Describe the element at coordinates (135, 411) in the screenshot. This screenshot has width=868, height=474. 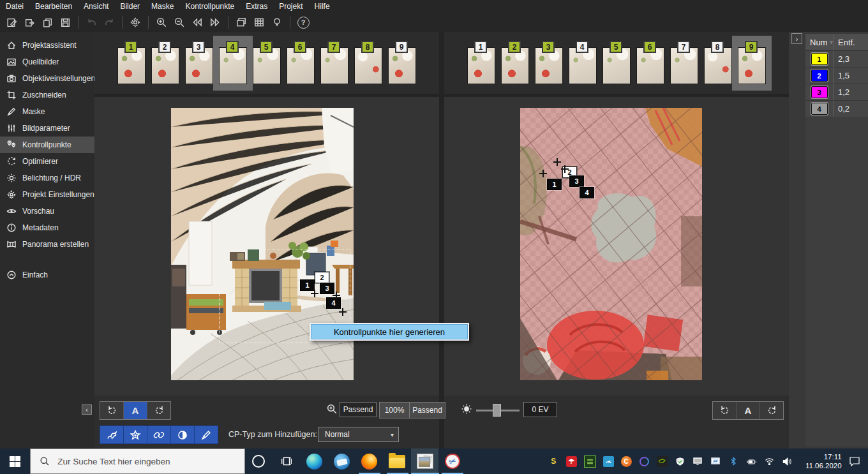
I see `auto-align-button-selected: A` at that location.